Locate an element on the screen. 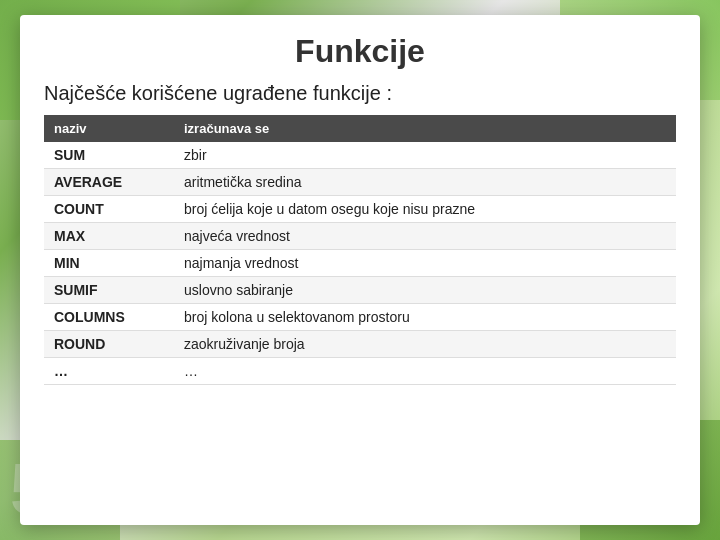 The height and width of the screenshot is (540, 720). cell-function-desc: aritmetička sredina is located at coordinates (425, 182).